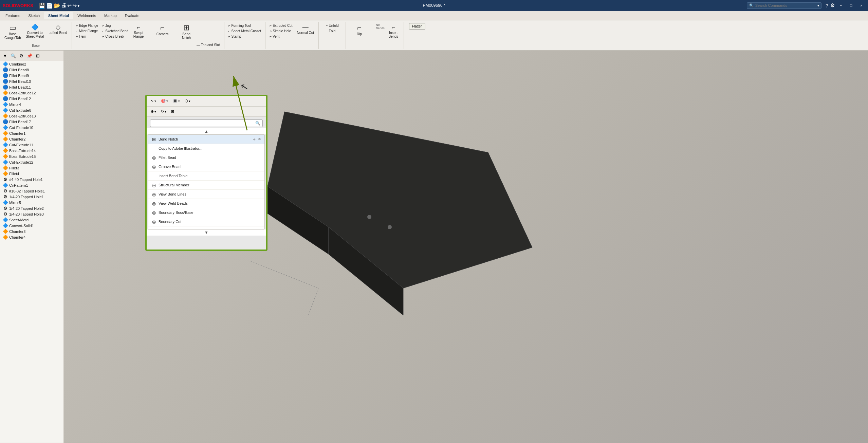 This screenshot has height=443, width=868. I want to click on cmd-item-boundary-cut: ◎ Boundary Cut, so click(206, 222).